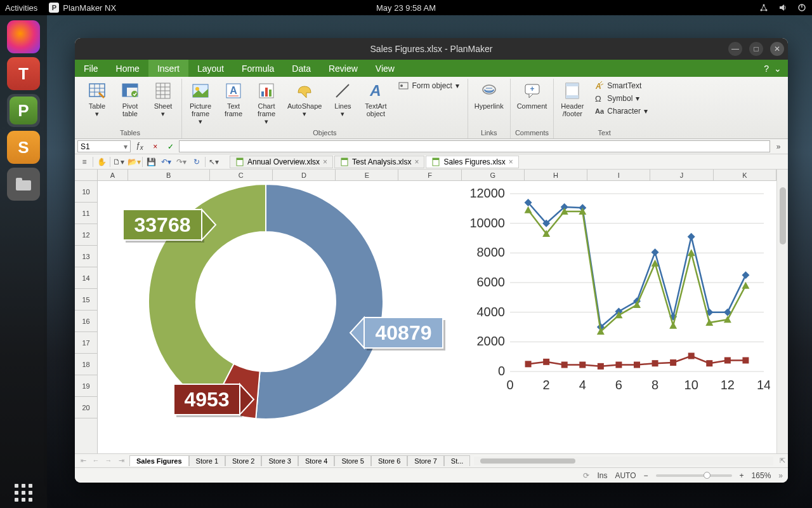  What do you see at coordinates (86, 408) in the screenshot?
I see `row-20: 20` at bounding box center [86, 408].